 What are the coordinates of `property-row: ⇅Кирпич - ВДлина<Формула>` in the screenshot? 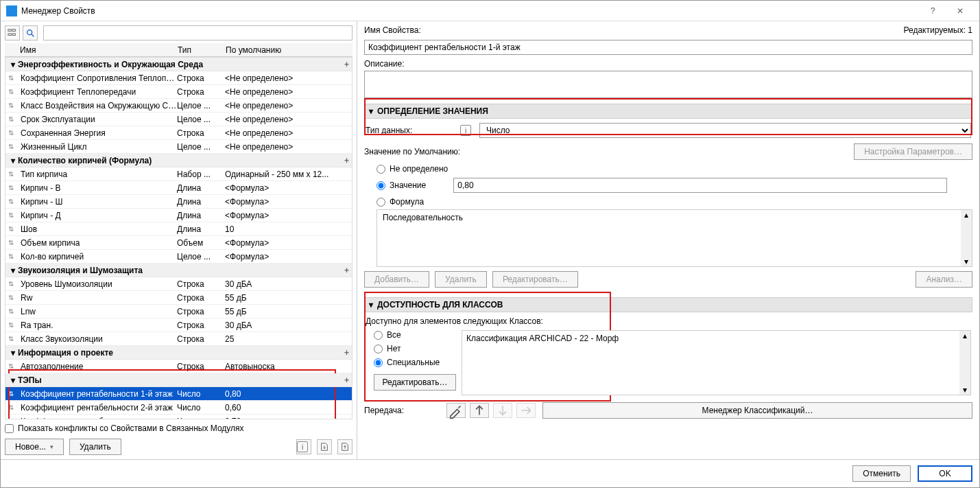 It's located at (178, 188).